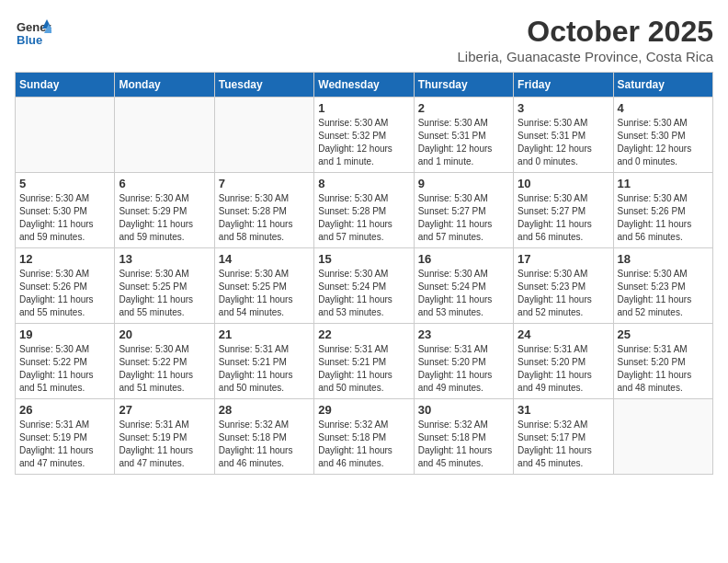 The width and height of the screenshot is (728, 563). What do you see at coordinates (364, 293) in the screenshot?
I see `cell-details: Sunrise: 5:30 AMSunset: 5:24 PMDaylight:…` at bounding box center [364, 293].